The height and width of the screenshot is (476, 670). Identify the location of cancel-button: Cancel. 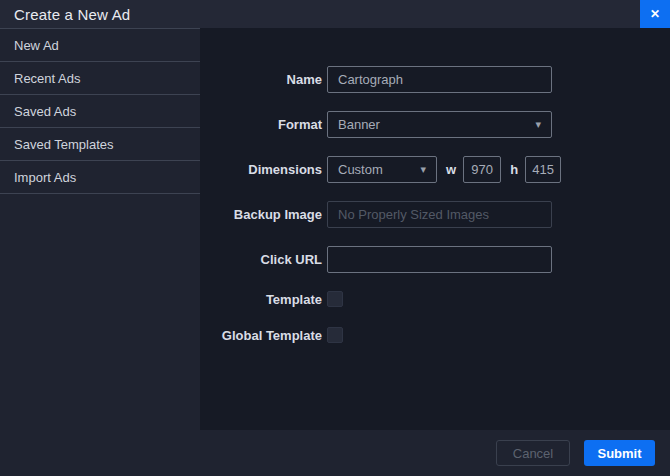
(533, 453).